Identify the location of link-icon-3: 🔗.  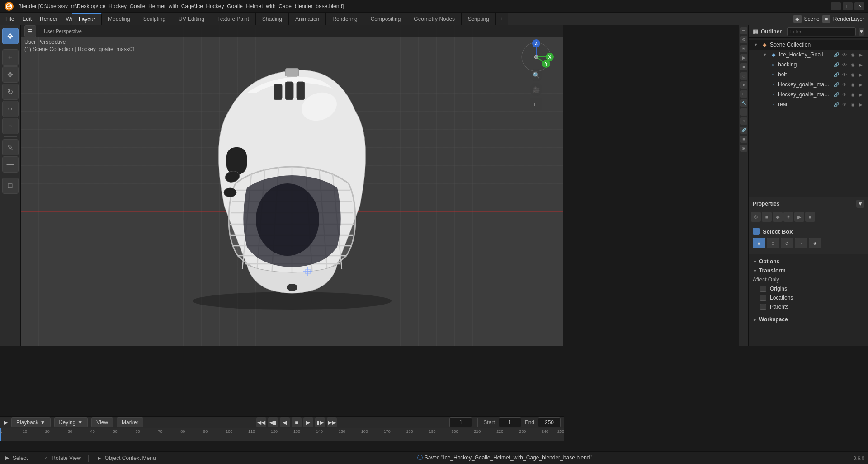
(836, 84).